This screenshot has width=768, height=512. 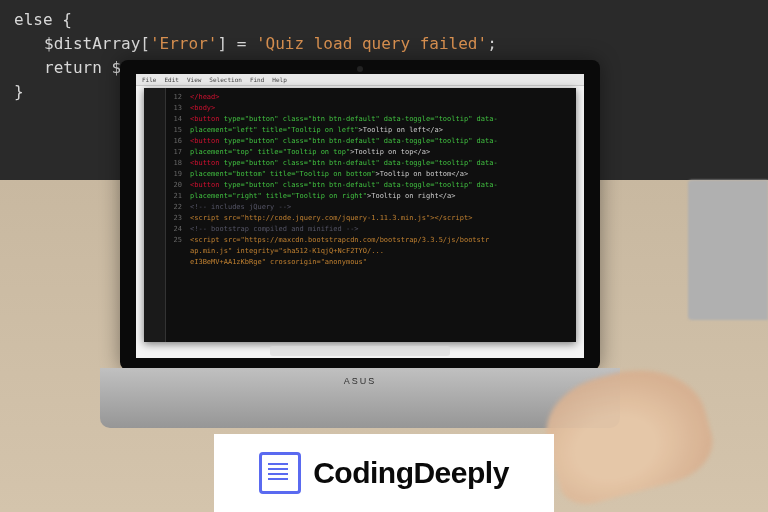 I want to click on line-number: 12, so click(x=174, y=98).